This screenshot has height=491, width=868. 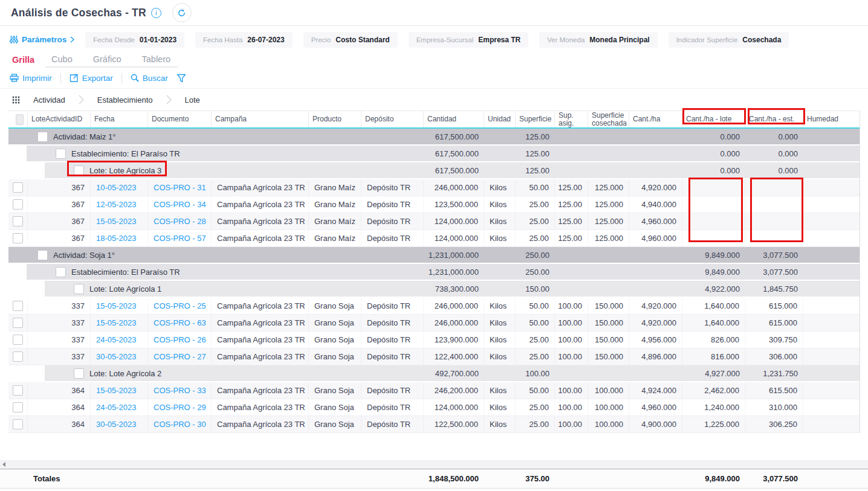 I want to click on col-humedad: Humedad, so click(x=832, y=120).